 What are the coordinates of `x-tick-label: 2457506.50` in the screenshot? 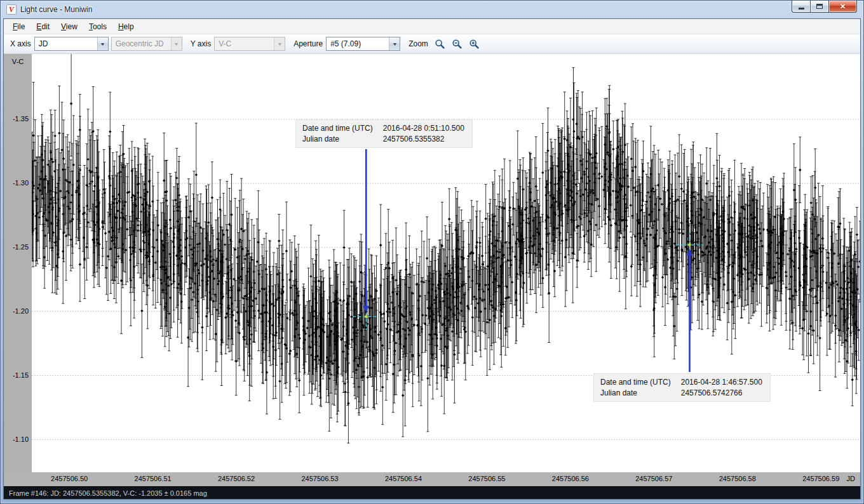 It's located at (69, 479).